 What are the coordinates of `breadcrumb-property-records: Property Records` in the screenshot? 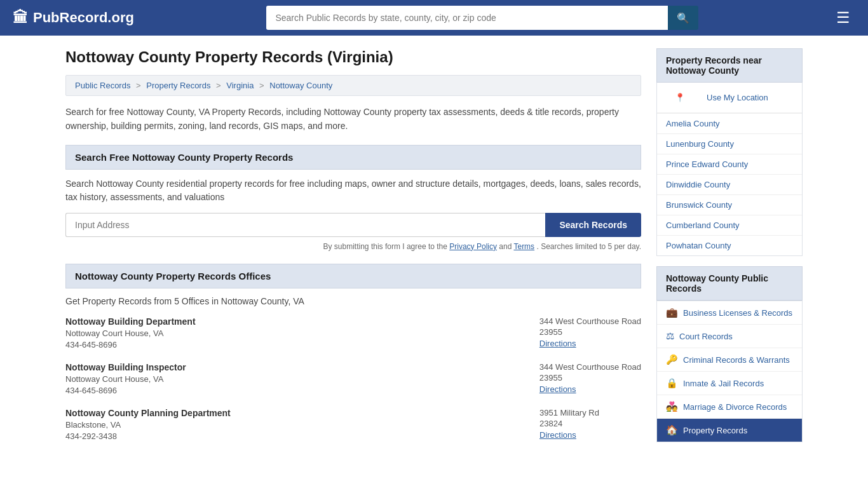 It's located at (178, 85).